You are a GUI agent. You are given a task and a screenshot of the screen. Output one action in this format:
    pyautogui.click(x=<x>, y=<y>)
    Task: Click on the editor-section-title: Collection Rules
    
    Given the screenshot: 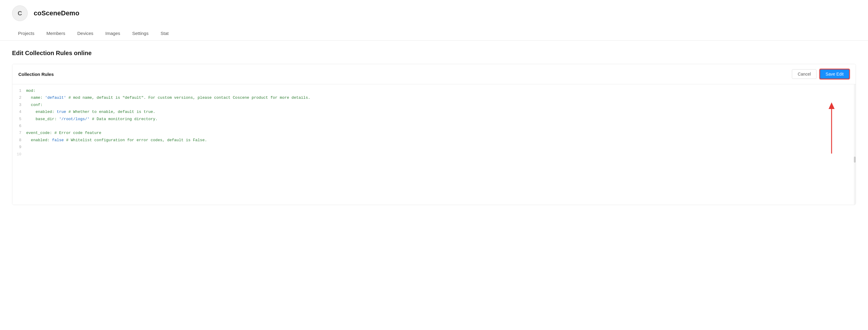 What is the action you would take?
    pyautogui.click(x=36, y=74)
    